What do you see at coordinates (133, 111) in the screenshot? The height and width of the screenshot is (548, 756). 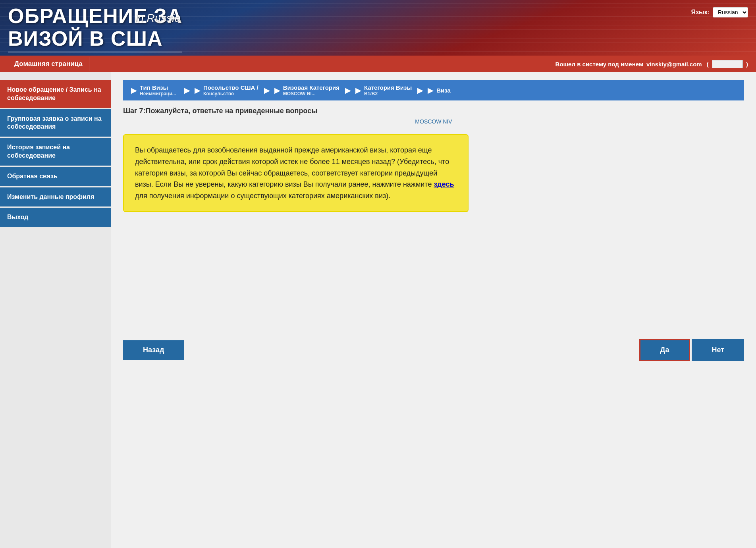 I see `step-number: Шаг 7` at bounding box center [133, 111].